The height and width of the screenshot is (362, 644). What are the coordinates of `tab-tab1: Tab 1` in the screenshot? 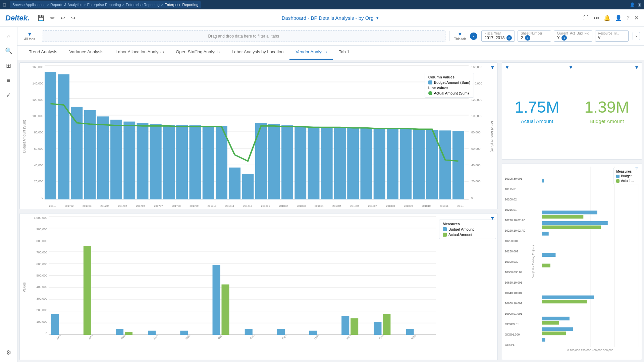 It's located at (344, 52).